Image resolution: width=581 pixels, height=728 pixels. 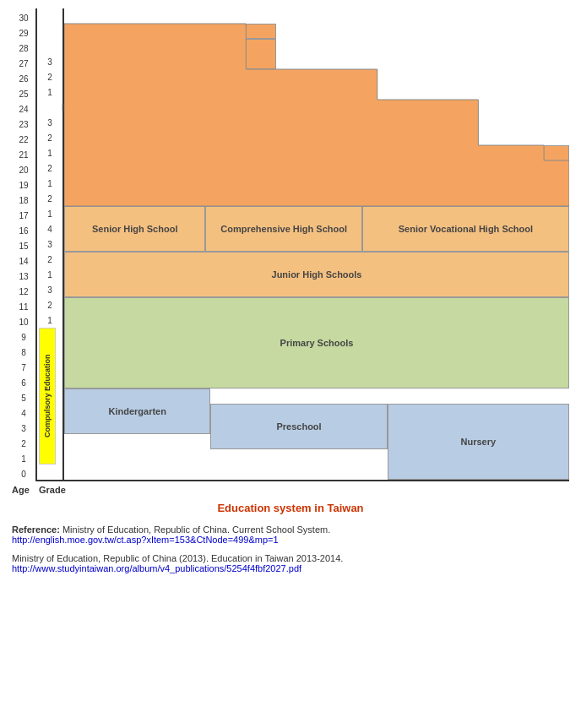 What do you see at coordinates (50, 320) in the screenshot?
I see `grade-1c: 1` at bounding box center [50, 320].